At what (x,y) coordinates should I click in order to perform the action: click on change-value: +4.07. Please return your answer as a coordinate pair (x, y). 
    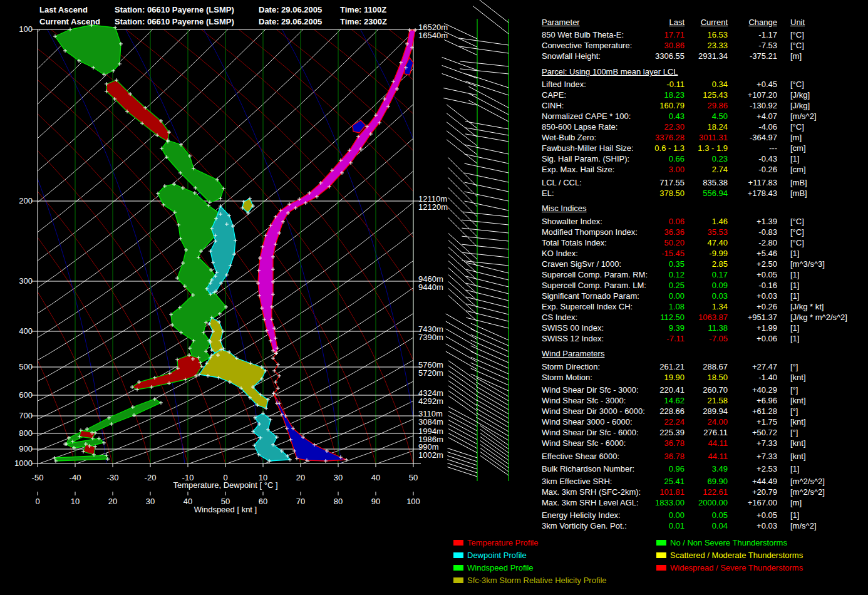
    Looking at the image, I should click on (753, 116).